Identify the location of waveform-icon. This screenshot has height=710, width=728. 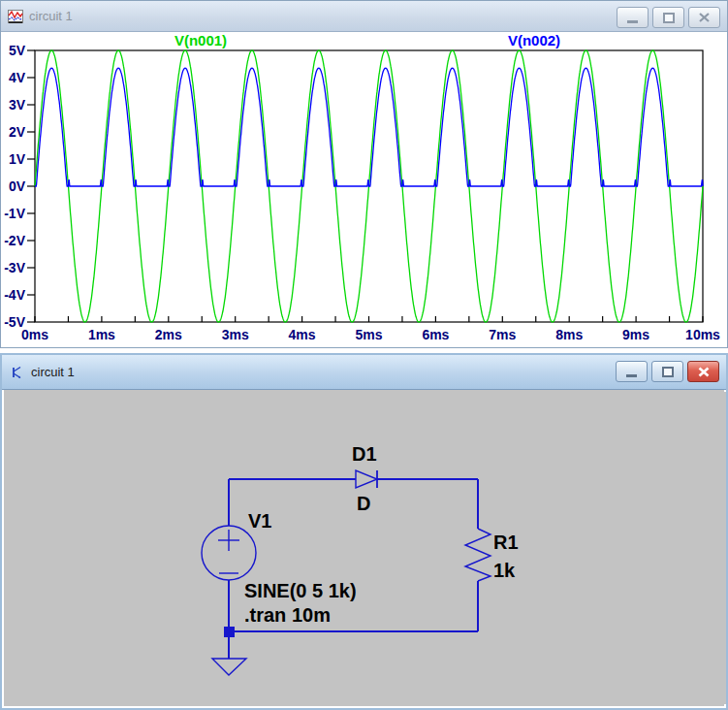
(16, 16).